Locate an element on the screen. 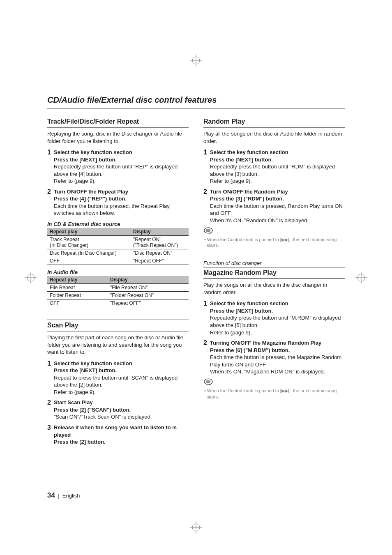 The width and height of the screenshot is (392, 555). crop-mark-top-icon is located at coordinates (196, 60).